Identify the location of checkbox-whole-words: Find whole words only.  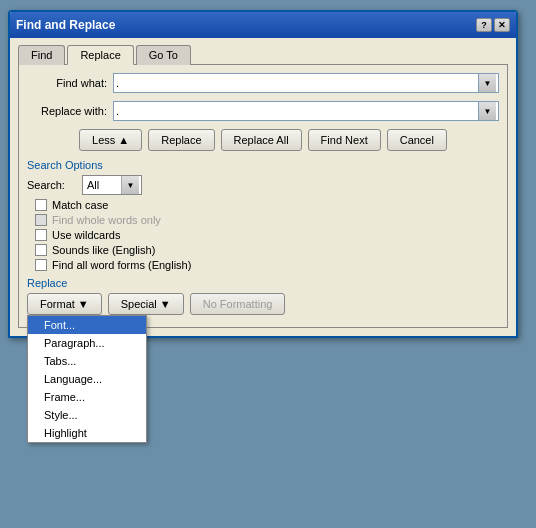
(263, 220).